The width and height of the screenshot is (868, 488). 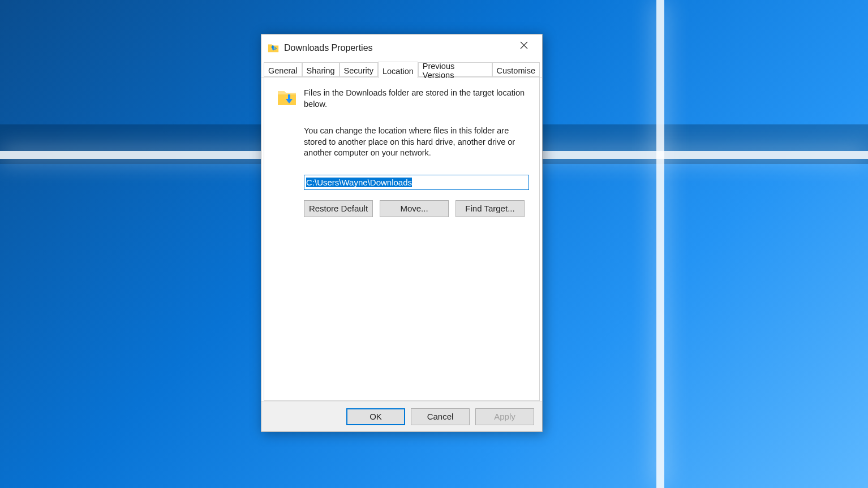 What do you see at coordinates (415, 98) in the screenshot?
I see `location-intro-1: Files in the Downloads folder are stored…` at bounding box center [415, 98].